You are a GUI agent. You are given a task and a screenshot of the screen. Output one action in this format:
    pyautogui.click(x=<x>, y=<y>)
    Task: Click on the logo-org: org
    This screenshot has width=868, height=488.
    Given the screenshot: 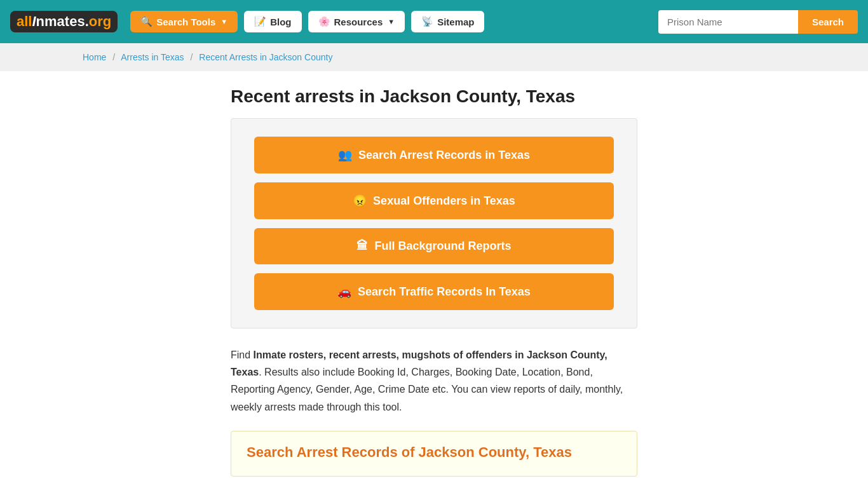 What is the action you would take?
    pyautogui.click(x=100, y=22)
    